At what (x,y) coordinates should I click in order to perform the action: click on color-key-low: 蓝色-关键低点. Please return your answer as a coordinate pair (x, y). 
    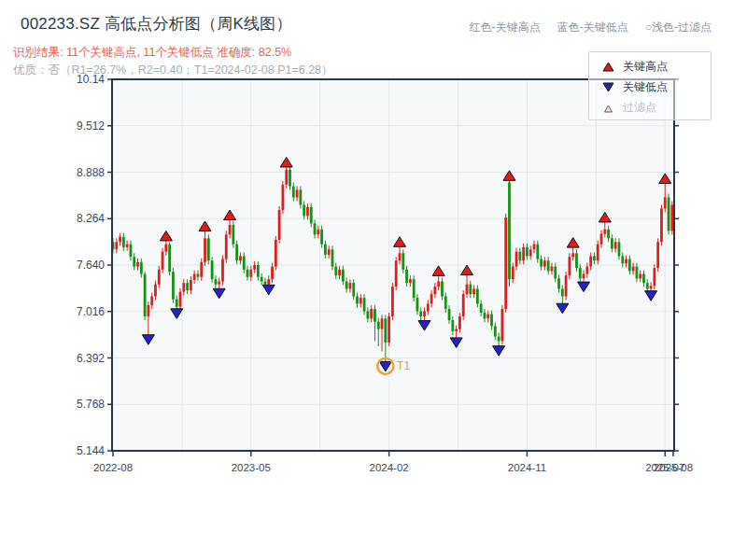
    Looking at the image, I should click on (593, 28).